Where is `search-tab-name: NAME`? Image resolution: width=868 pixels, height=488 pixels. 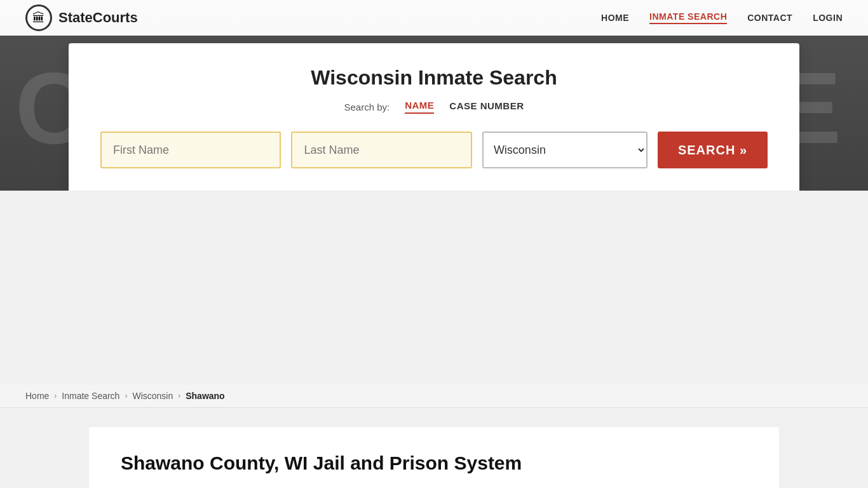
search-tab-name: NAME is located at coordinates (419, 107).